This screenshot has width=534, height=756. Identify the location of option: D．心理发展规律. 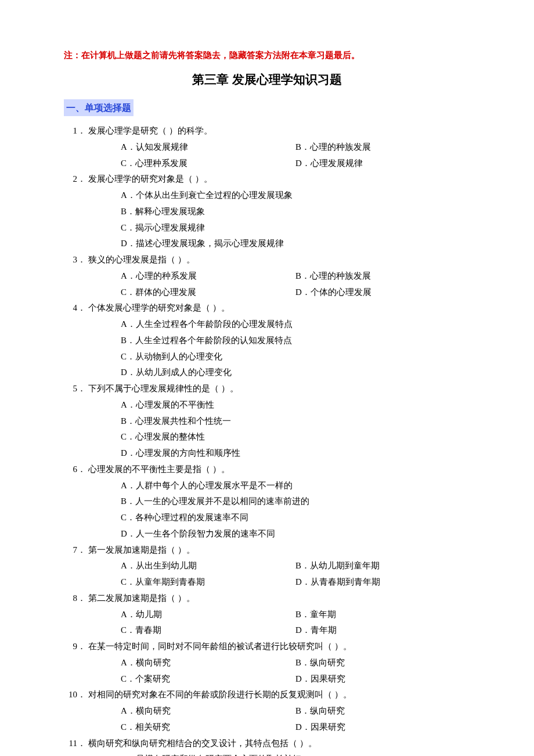
(383, 164).